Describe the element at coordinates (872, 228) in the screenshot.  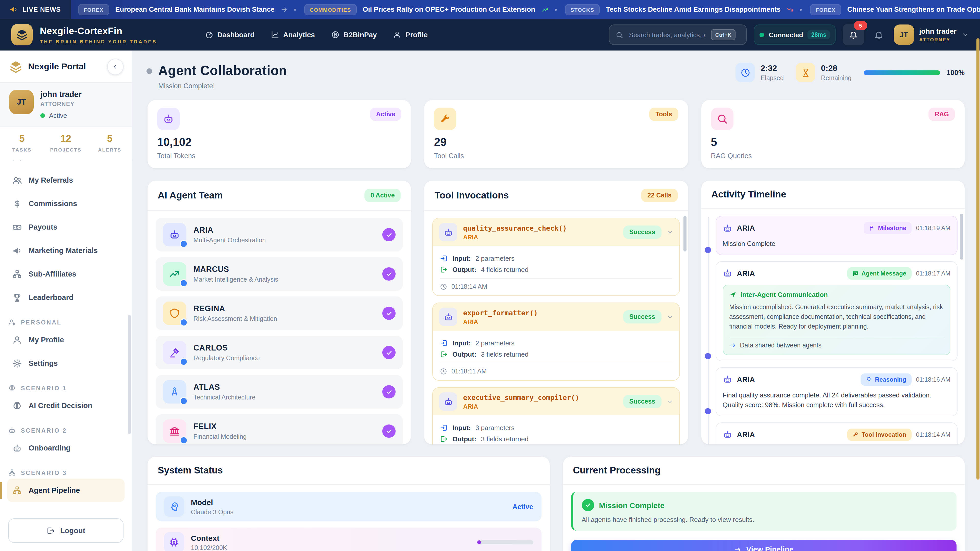
I see `flag-icon` at that location.